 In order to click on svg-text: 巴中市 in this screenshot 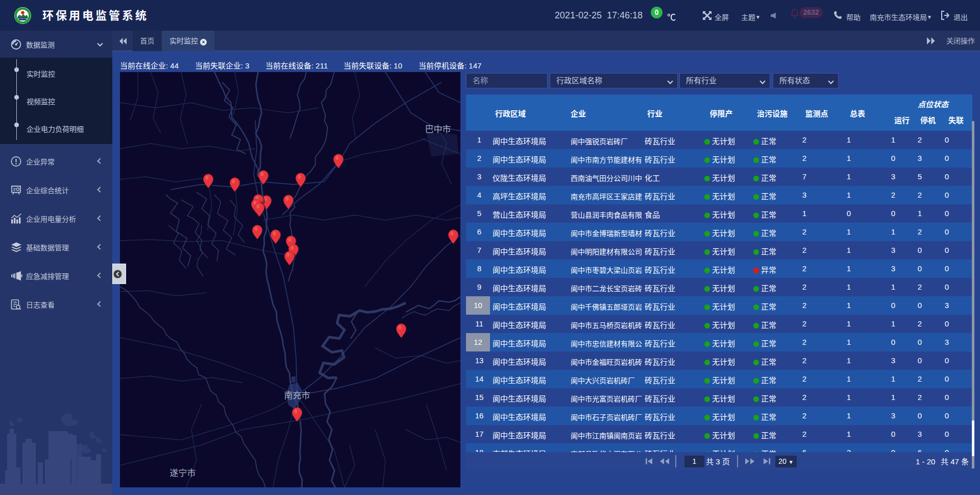, I will do `click(438, 130)`.